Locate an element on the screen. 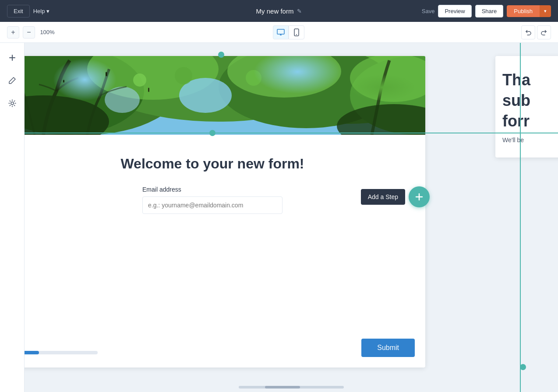 The image size is (558, 392). progress-label: 1 of 3 is located at coordinates (61, 345).